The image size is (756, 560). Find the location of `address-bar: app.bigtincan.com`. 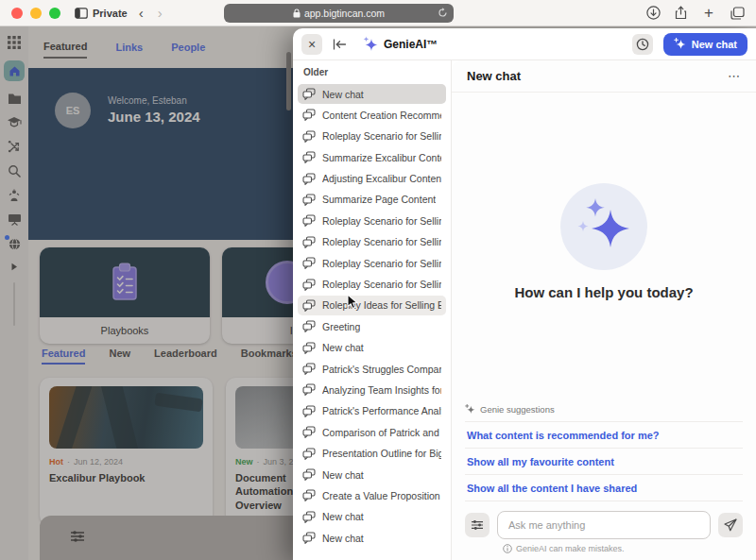

address-bar: app.bigtincan.com is located at coordinates (338, 13).